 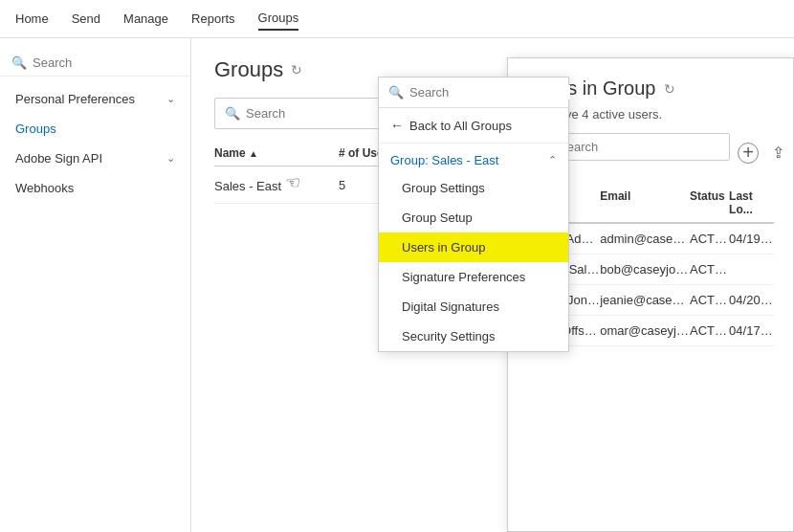 What do you see at coordinates (96, 100) in the screenshot?
I see `sidebar-item-personal-preferences: Personal Preferences ⌄` at bounding box center [96, 100].